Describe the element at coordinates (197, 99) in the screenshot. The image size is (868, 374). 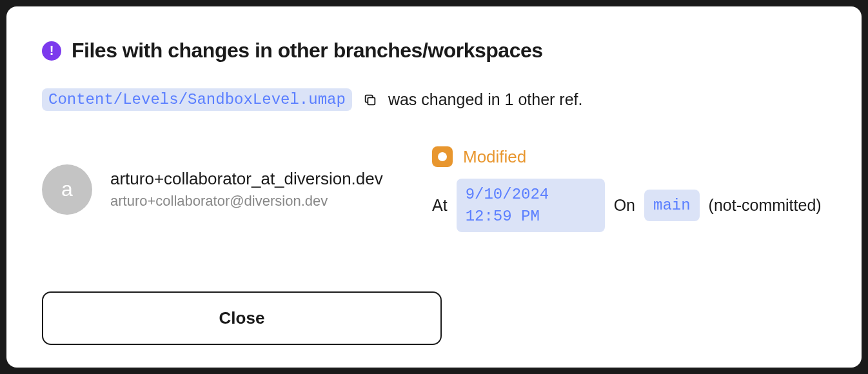
I see `file-path-chip: Content/Levels/SandboxLevel.umap` at that location.